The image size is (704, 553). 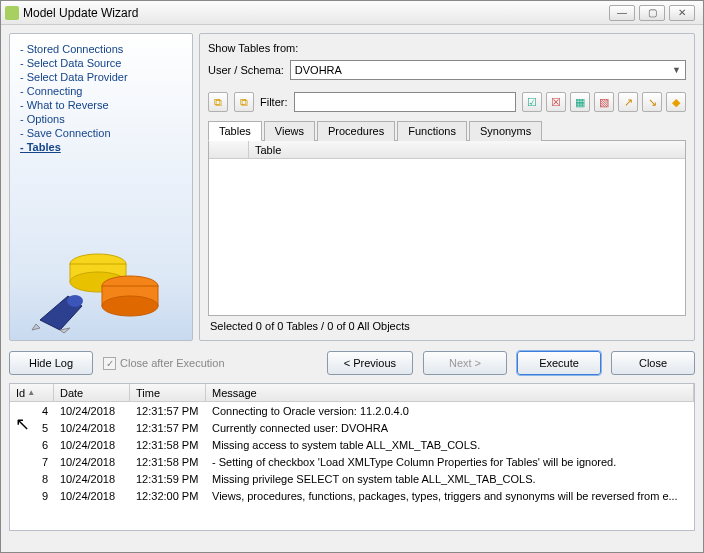 I want to click on wizard-graphic, so click(x=100, y=284).